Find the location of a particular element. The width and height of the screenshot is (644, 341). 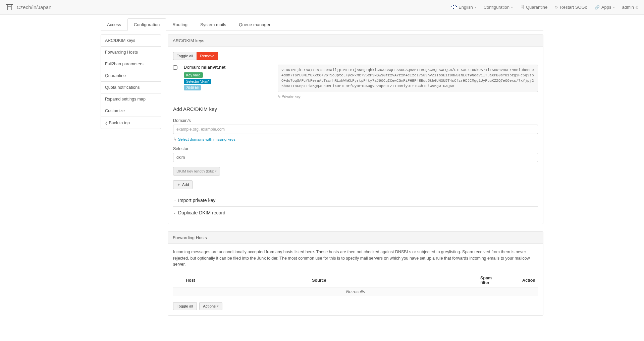

sidebar-item-back: ❮ Back to top is located at coordinates (131, 123).